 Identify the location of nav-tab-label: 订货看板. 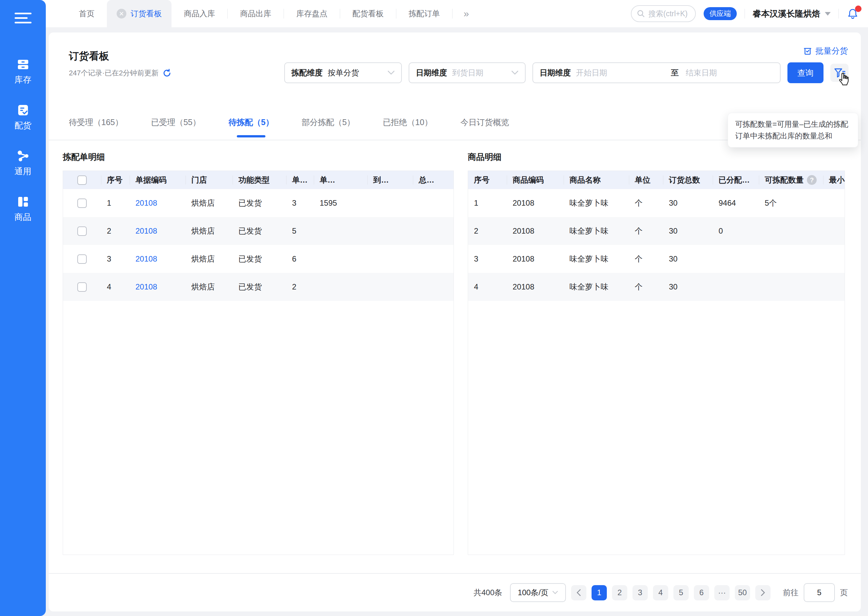
(146, 14).